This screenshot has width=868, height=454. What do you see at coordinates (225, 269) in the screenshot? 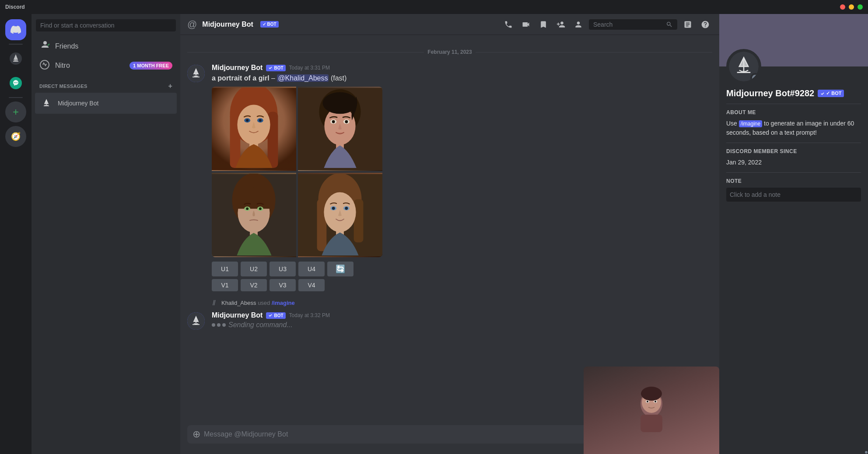
I see `u1-btn: U1` at bounding box center [225, 269].